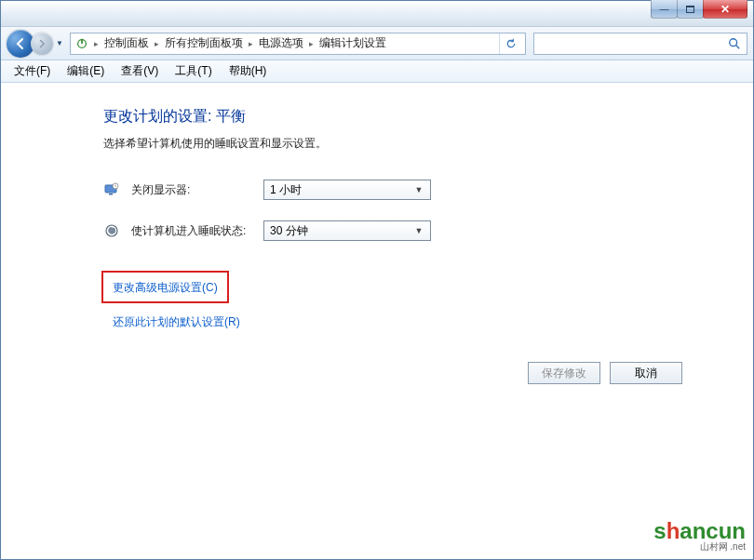  I want to click on sleep-icon, so click(112, 231).